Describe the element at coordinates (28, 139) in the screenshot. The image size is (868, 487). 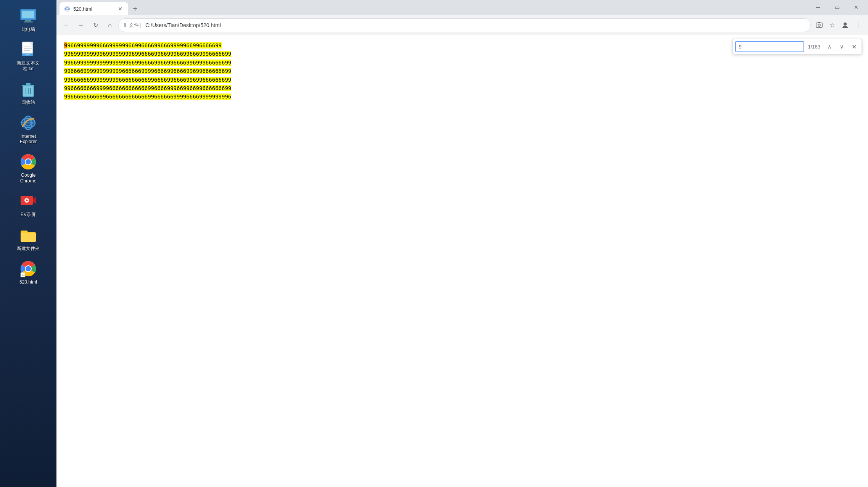
I see `ie-label: Internet Explorer` at that location.